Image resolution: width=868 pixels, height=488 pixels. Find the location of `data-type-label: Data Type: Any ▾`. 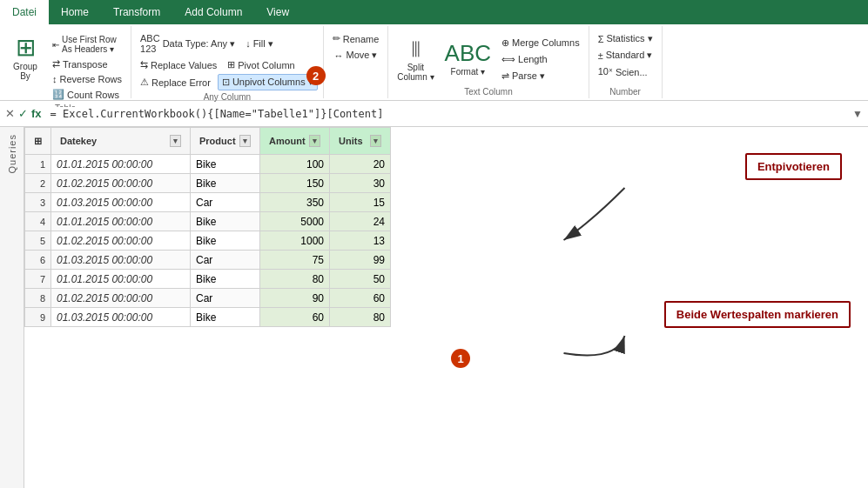

data-type-label: Data Type: Any ▾ is located at coordinates (198, 43).